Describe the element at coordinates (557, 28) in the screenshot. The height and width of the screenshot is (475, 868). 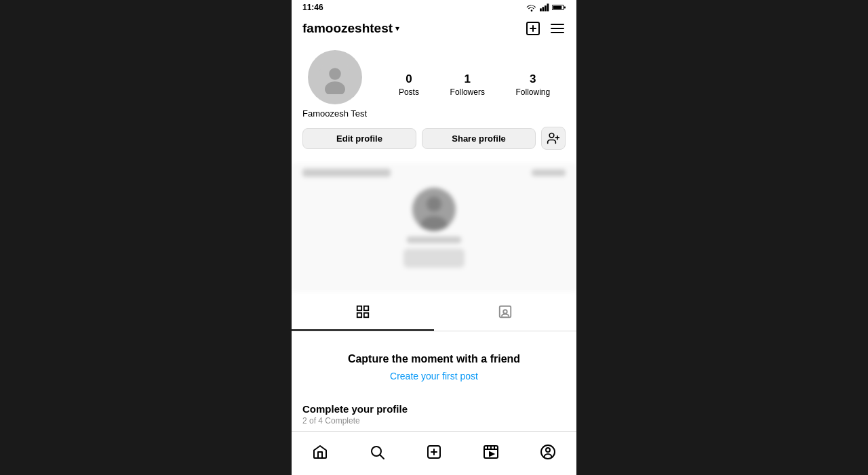
I see `menu-button` at that location.